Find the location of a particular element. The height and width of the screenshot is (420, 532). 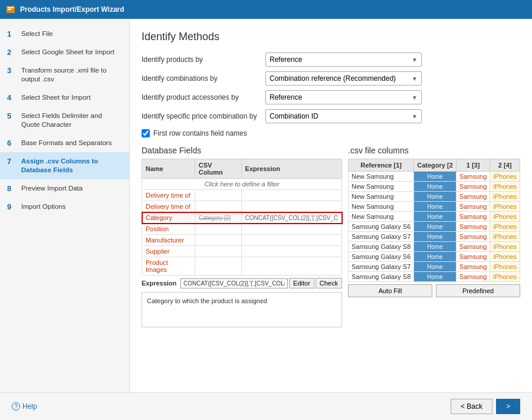

chevron-down-icon-2: ▼ is located at coordinates (415, 98).